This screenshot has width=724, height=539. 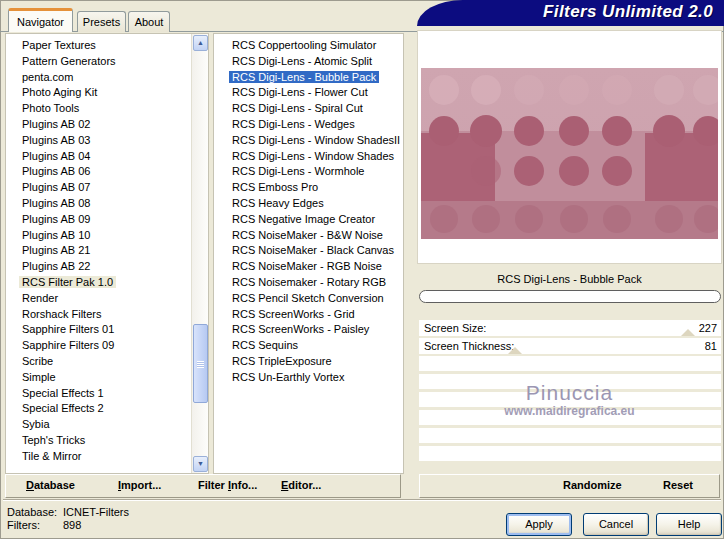 I want to click on category-item: RCS Filter Pak 1.0, so click(x=107, y=283).